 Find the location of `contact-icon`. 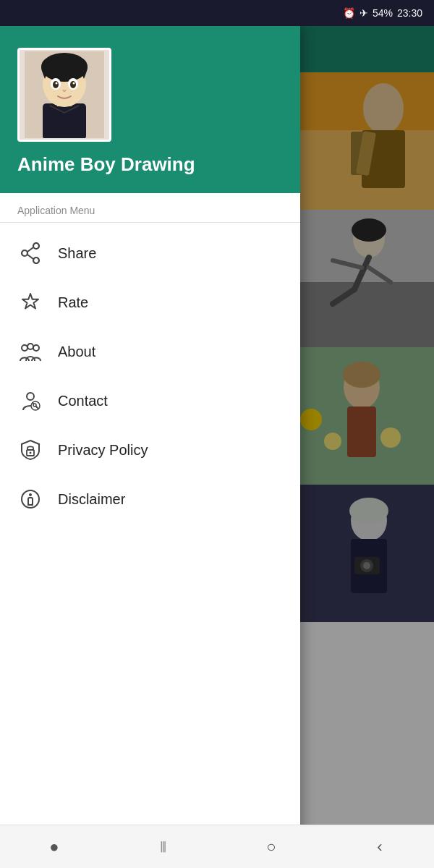

contact-icon is located at coordinates (30, 401).